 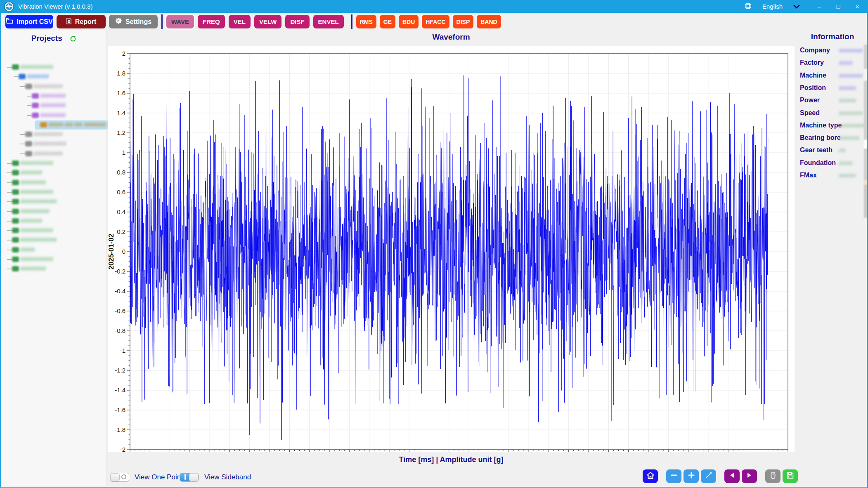 I want to click on metric-button-hfacc: HFACC, so click(x=435, y=21).